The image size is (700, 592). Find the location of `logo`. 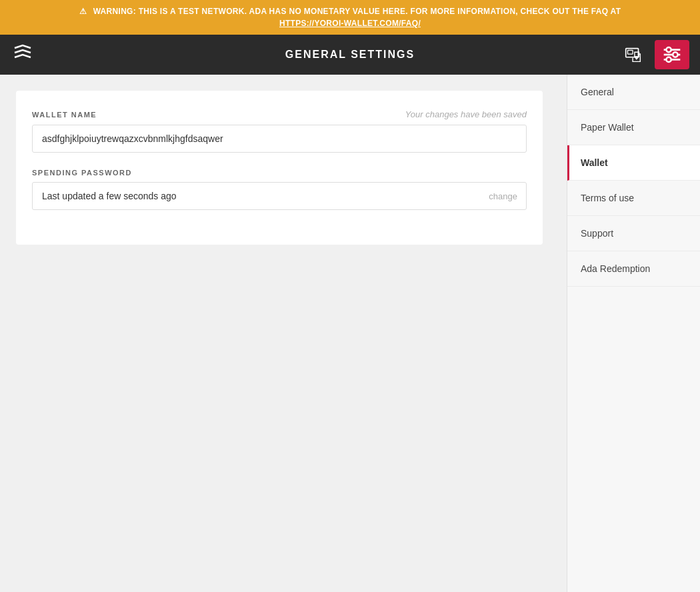

logo is located at coordinates (23, 55).